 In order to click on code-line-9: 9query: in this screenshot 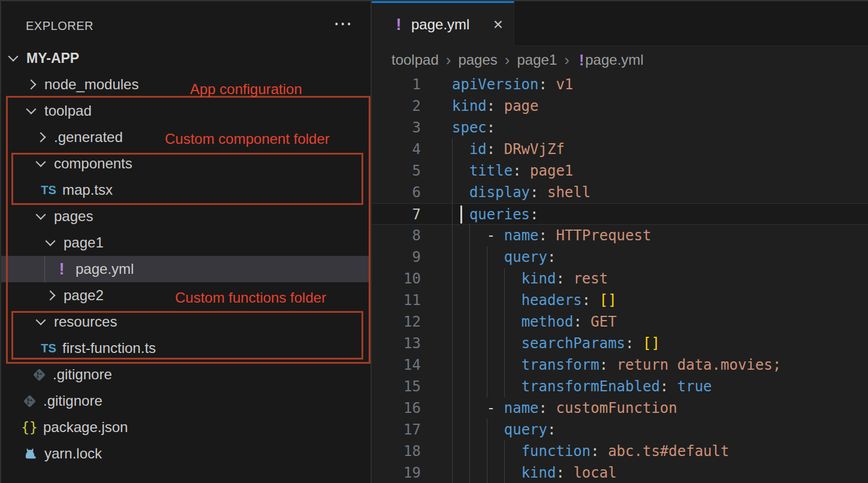, I will do `click(620, 257)`.